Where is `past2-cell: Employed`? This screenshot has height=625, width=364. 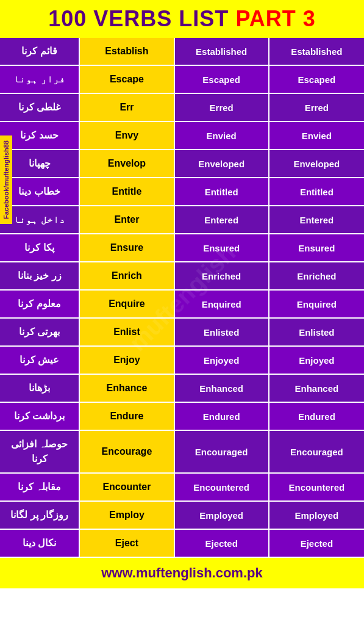
past2-cell: Employed is located at coordinates (317, 515).